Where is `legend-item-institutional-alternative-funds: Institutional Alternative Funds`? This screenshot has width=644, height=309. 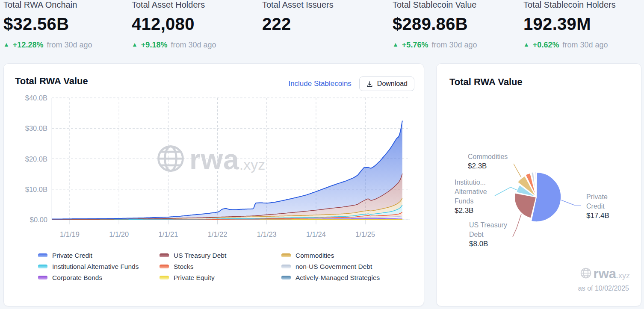 legend-item-institutional-alternative-funds: Institutional Alternative Funds is located at coordinates (88, 267).